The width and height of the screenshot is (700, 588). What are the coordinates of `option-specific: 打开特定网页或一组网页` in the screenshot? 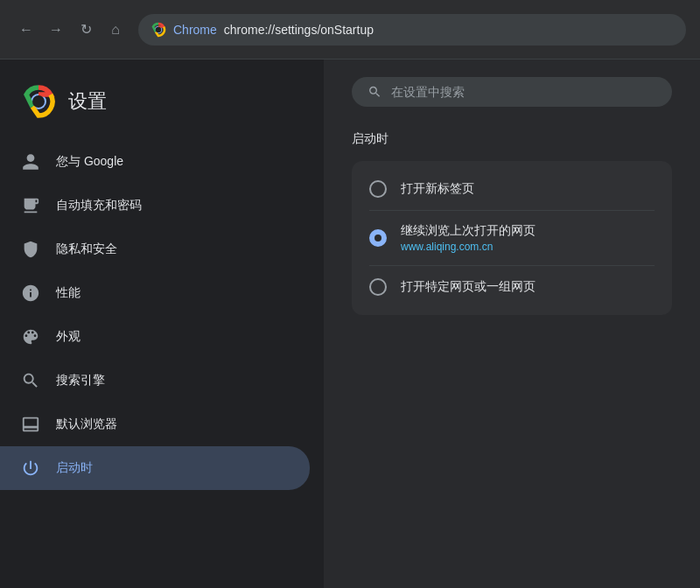 It's located at (512, 287).